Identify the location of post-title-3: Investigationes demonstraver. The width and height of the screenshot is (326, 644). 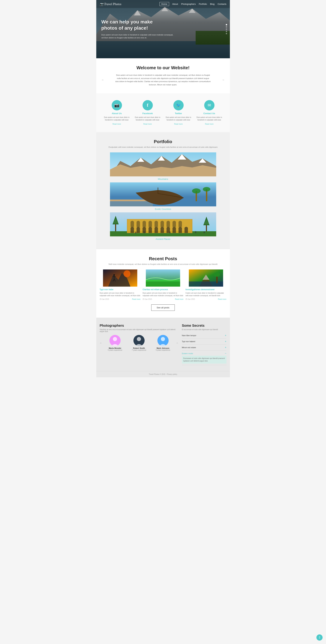
(206, 290).